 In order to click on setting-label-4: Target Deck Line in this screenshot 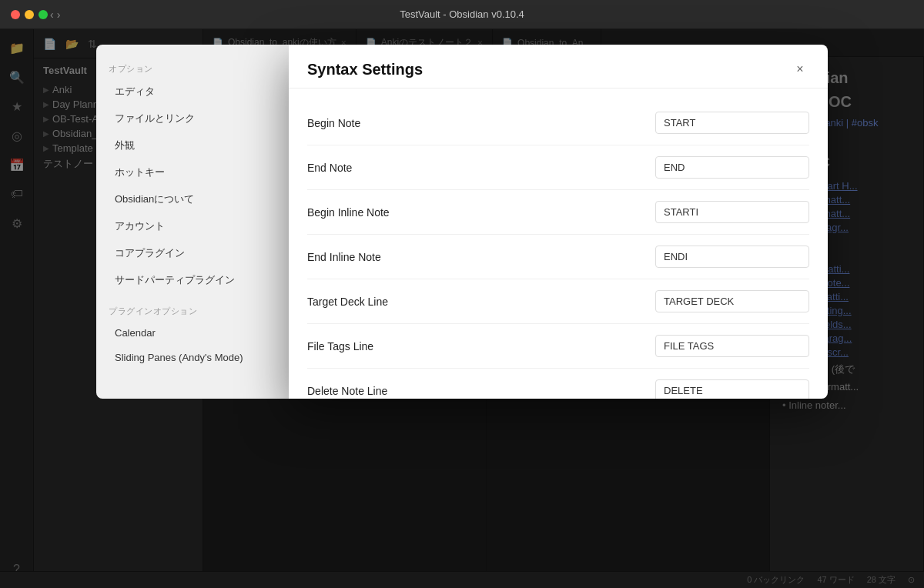, I will do `click(481, 302)`.